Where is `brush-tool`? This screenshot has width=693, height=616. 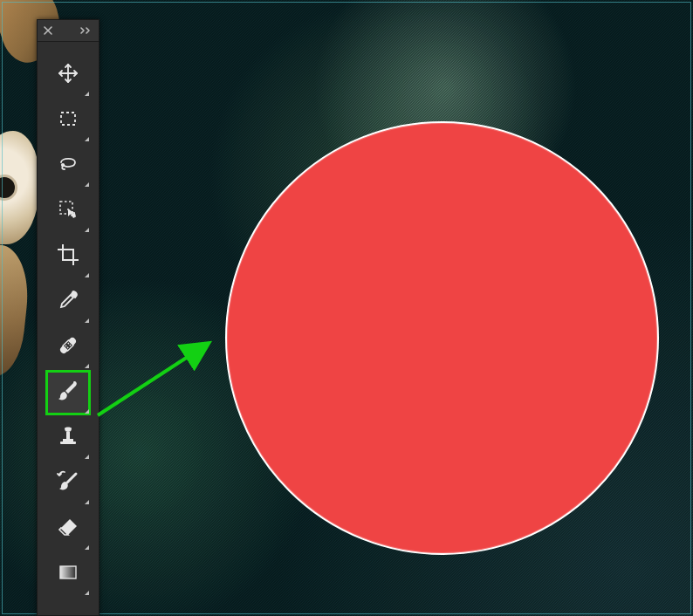 brush-tool is located at coordinates (68, 393).